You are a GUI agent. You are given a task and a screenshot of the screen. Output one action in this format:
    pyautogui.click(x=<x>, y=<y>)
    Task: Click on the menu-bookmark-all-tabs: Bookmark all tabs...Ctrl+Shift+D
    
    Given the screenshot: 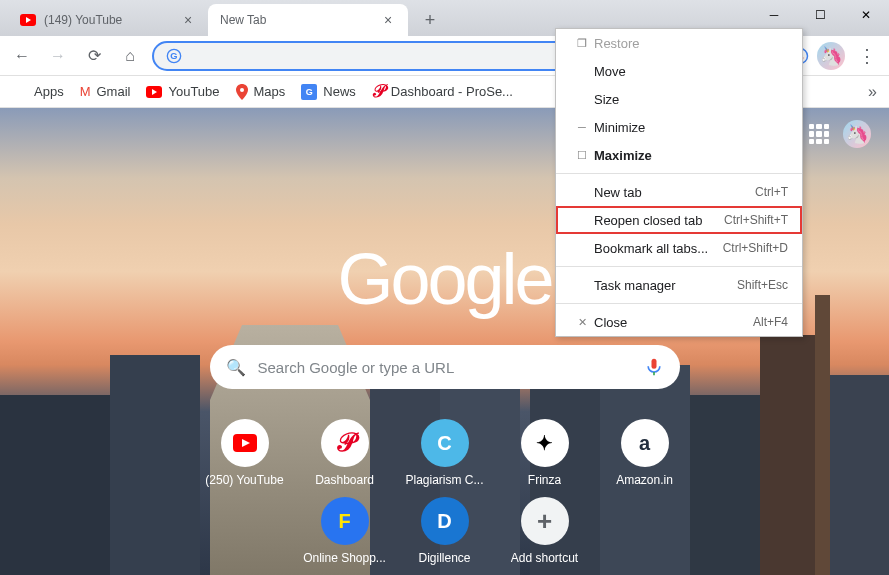 What is the action you would take?
    pyautogui.click(x=679, y=248)
    